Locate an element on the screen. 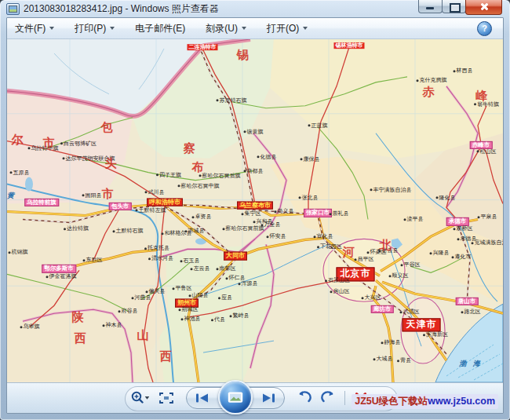  map-label: 尚义县 is located at coordinates (284, 212).